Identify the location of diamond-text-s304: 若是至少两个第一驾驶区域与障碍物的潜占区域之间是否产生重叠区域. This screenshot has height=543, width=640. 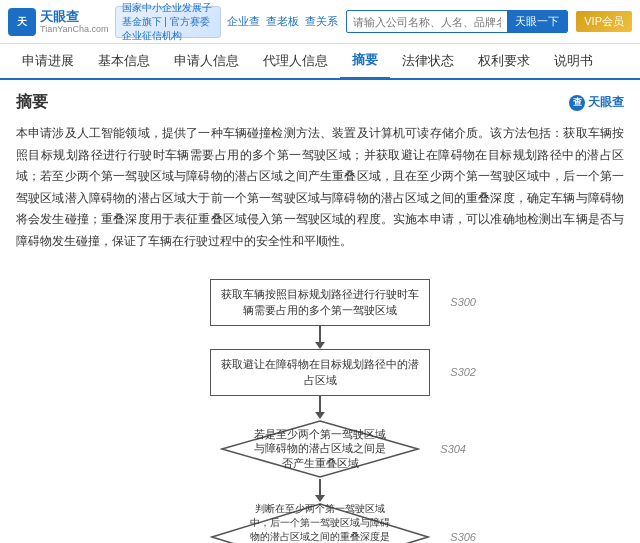
(320, 449).